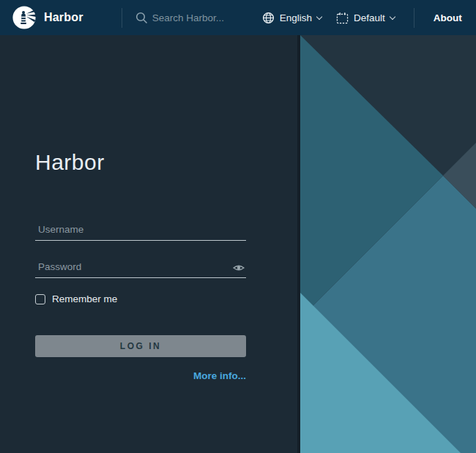  Describe the element at coordinates (24, 18) in the screenshot. I see `harbor-lighthouse-icon` at that location.